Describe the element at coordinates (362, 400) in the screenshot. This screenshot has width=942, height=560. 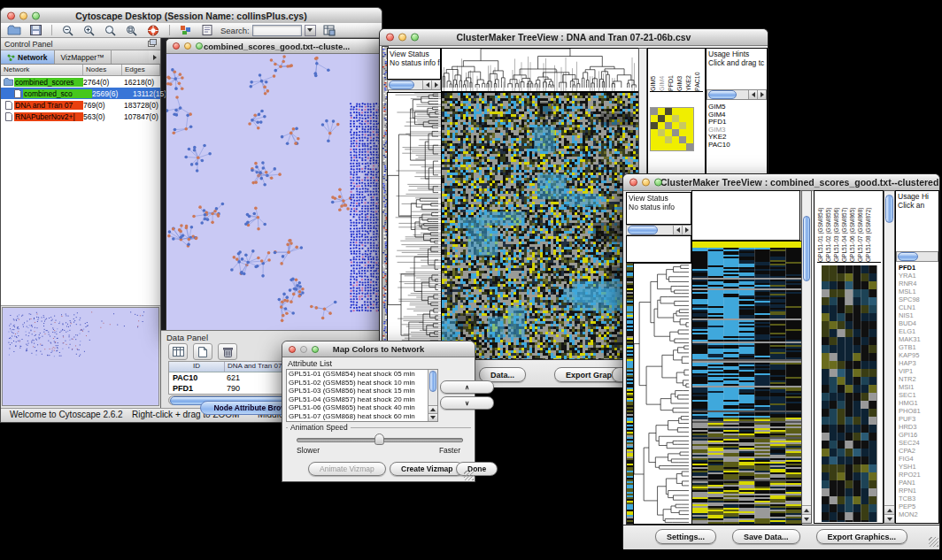
I see `attribute-list-item: GPL51-04 (GSM857) heat shock 20 min` at that location.